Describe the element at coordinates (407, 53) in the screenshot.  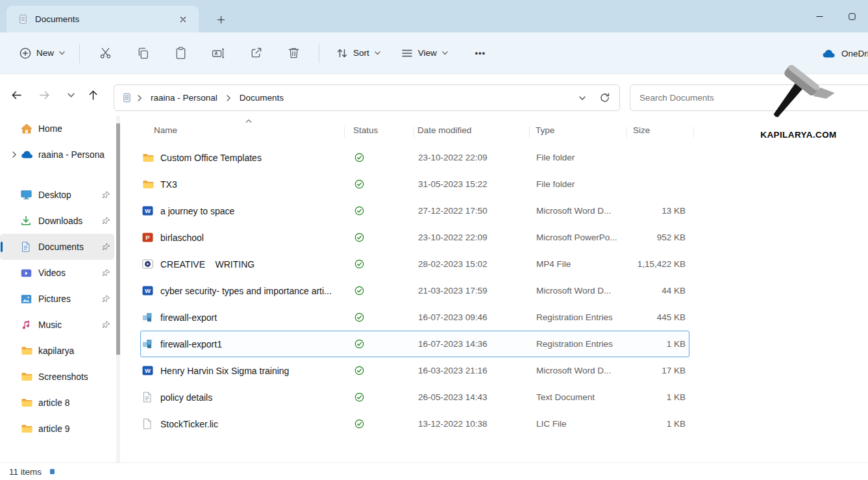
I see `view-icon` at that location.